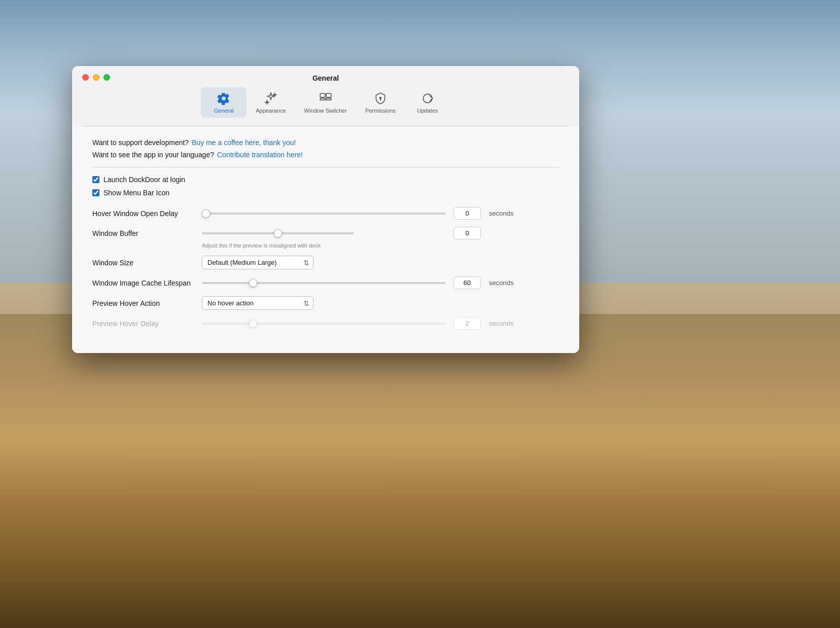 The image size is (840, 628). What do you see at coordinates (243, 143) in the screenshot?
I see `coffee-link: Buy me a coffee here, thank you!` at bounding box center [243, 143].